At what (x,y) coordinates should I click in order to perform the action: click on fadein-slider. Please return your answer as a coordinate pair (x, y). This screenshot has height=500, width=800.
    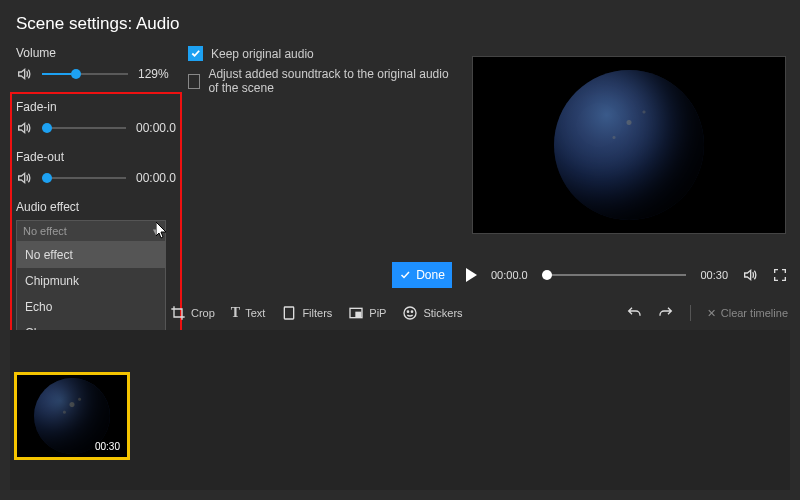
    Looking at the image, I should click on (84, 128).